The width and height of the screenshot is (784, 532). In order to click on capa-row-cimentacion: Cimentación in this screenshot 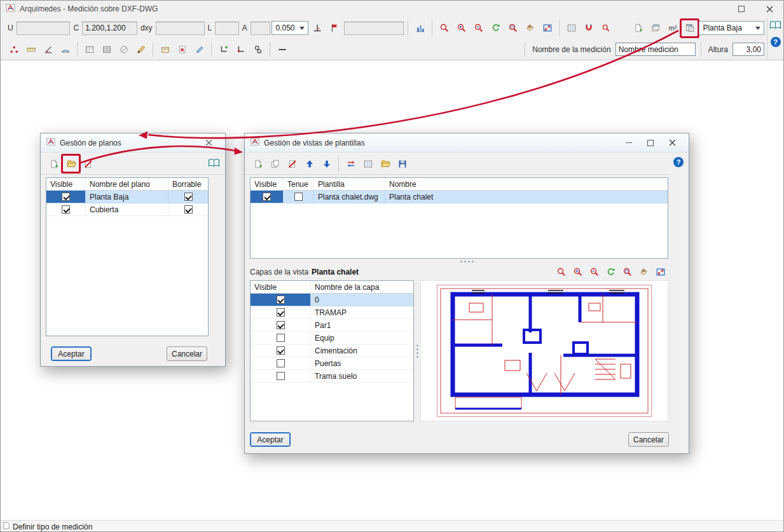, I will do `click(332, 351)`.